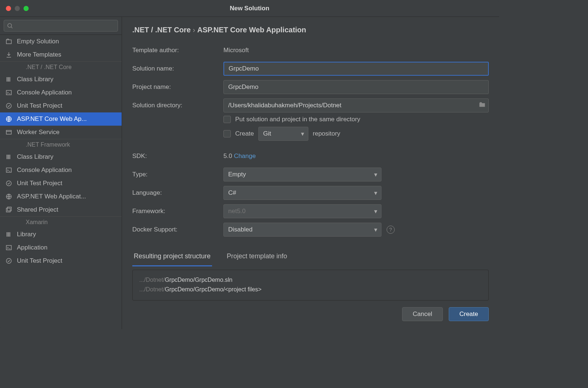  Describe the element at coordinates (61, 170) in the screenshot. I see `sidebar-item-console-application-fw: Console Application` at that location.